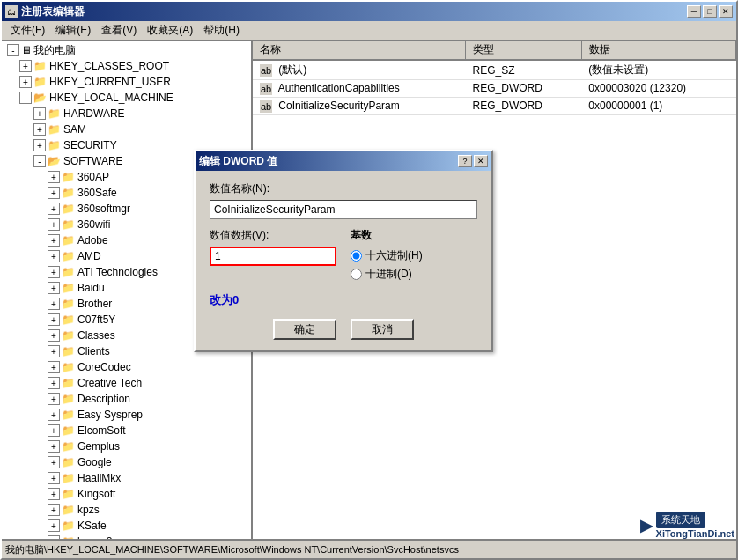  I want to click on watermark-icon: ▶, so click(646, 526).